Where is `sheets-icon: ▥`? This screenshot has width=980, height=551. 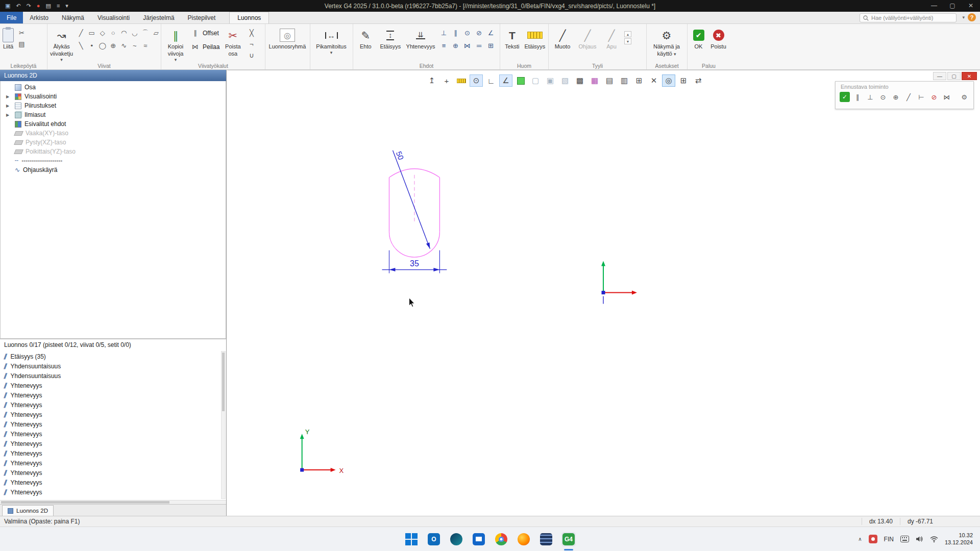
sheets-icon: ▥ is located at coordinates (624, 81).